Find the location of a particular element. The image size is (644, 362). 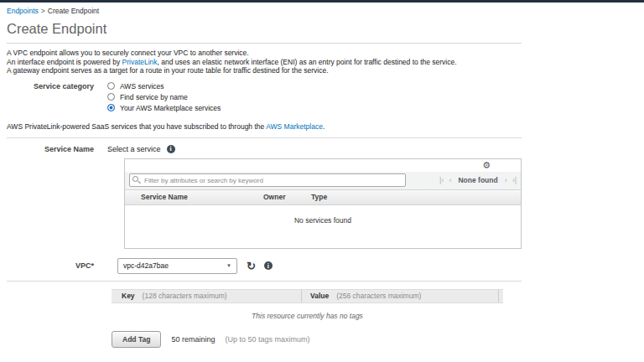

tags-key-header: Key (128 characters maximum) is located at coordinates (206, 296).